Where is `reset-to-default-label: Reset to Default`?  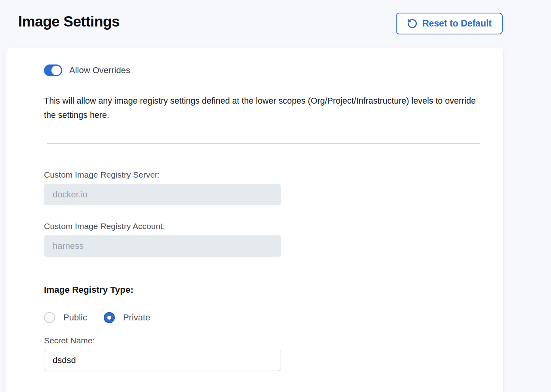 reset-to-default-label: Reset to Default is located at coordinates (457, 24).